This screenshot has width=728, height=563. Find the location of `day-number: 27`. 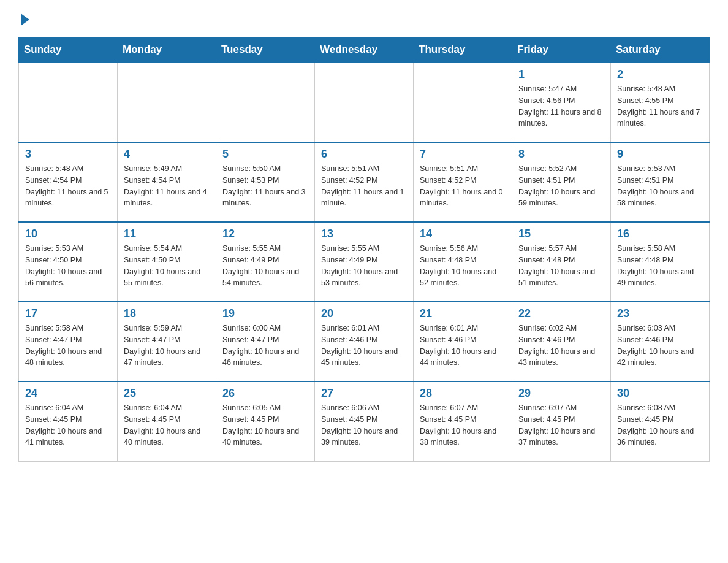

day-number: 27 is located at coordinates (365, 394).